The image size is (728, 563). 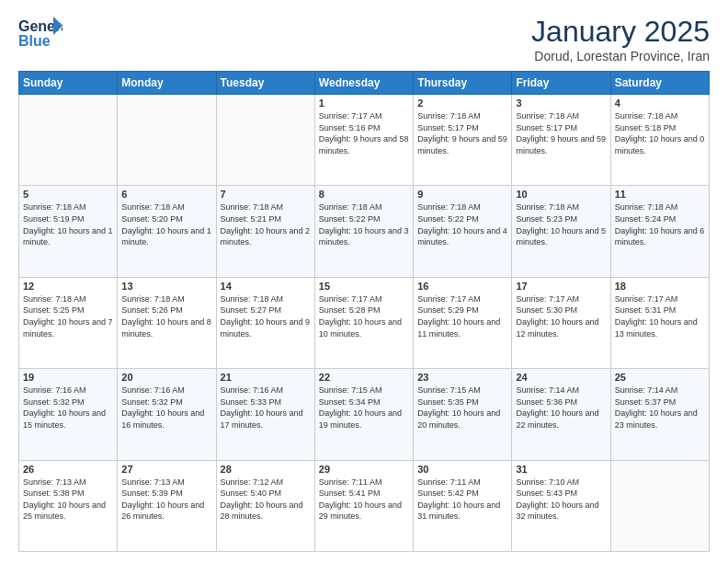 What do you see at coordinates (364, 506) in the screenshot?
I see `day-cell: 29Sunrise: 7:11 AMSunset: 5:41 PMDayligh…` at bounding box center [364, 506].